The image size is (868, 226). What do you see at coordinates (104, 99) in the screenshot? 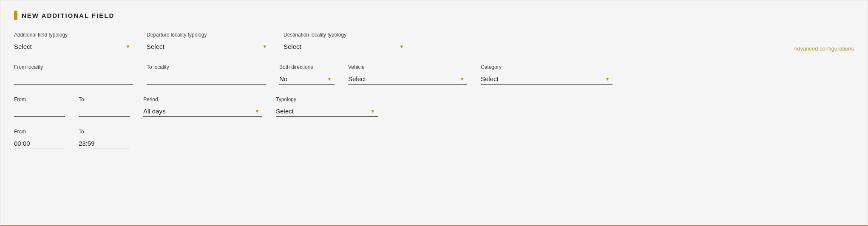
I see `to-date-label: To` at bounding box center [104, 99].